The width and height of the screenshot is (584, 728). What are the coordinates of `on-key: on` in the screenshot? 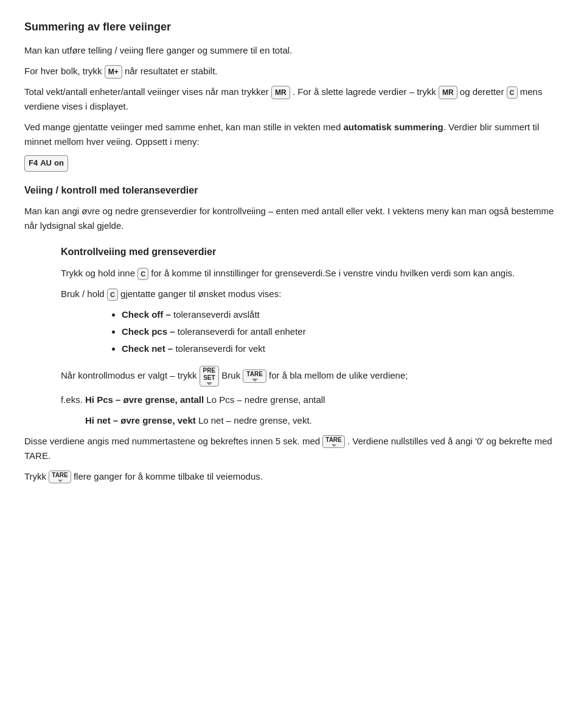 It's located at (59, 163).